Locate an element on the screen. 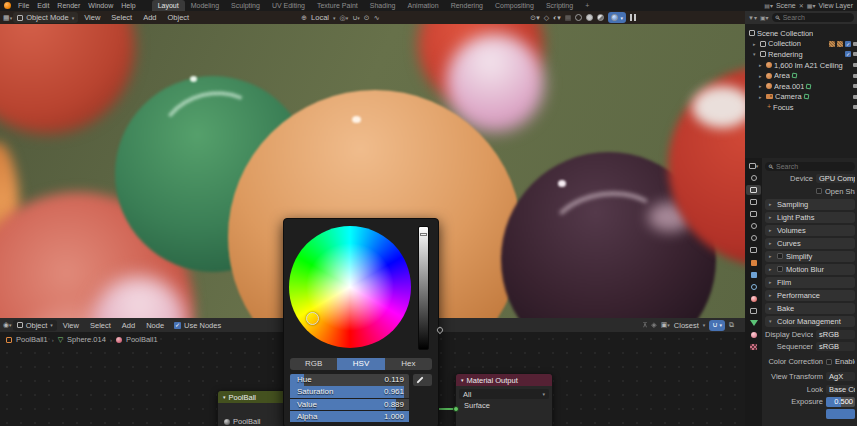  device-dropdown: GPU Compute is located at coordinates (836, 178).